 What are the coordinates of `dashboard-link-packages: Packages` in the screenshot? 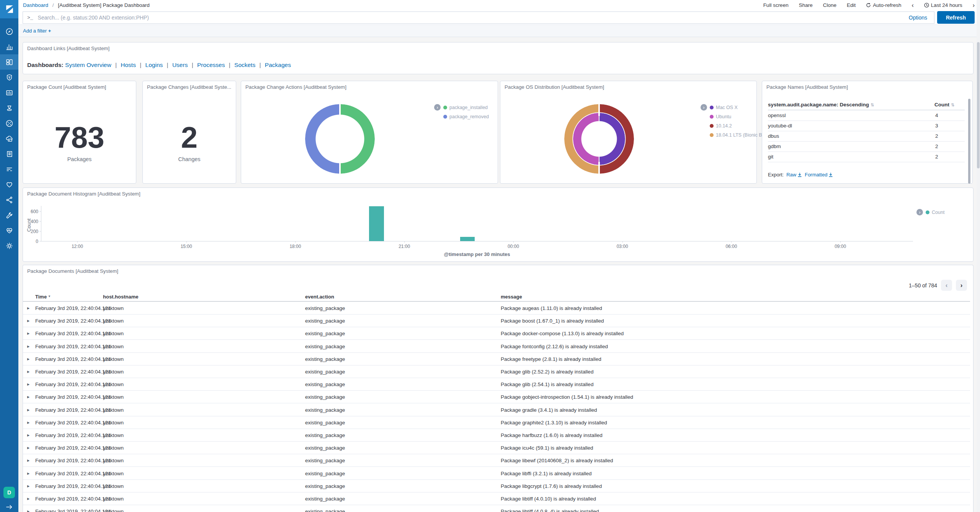 It's located at (277, 65).